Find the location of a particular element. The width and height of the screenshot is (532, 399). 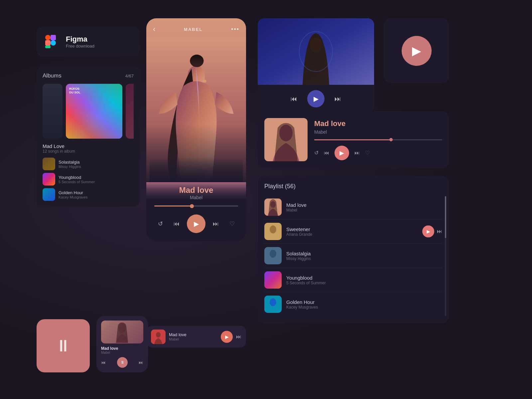

pl-art-mabel is located at coordinates (273, 207).